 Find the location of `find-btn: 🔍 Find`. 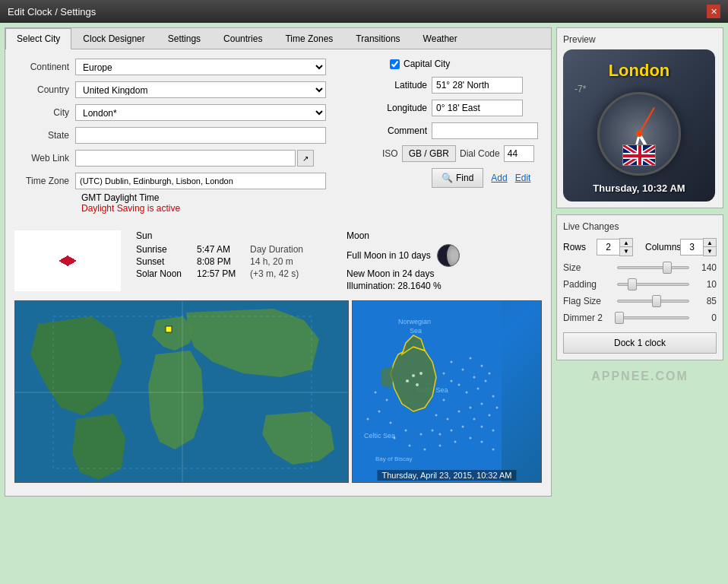

find-btn: 🔍 Find is located at coordinates (457, 178).